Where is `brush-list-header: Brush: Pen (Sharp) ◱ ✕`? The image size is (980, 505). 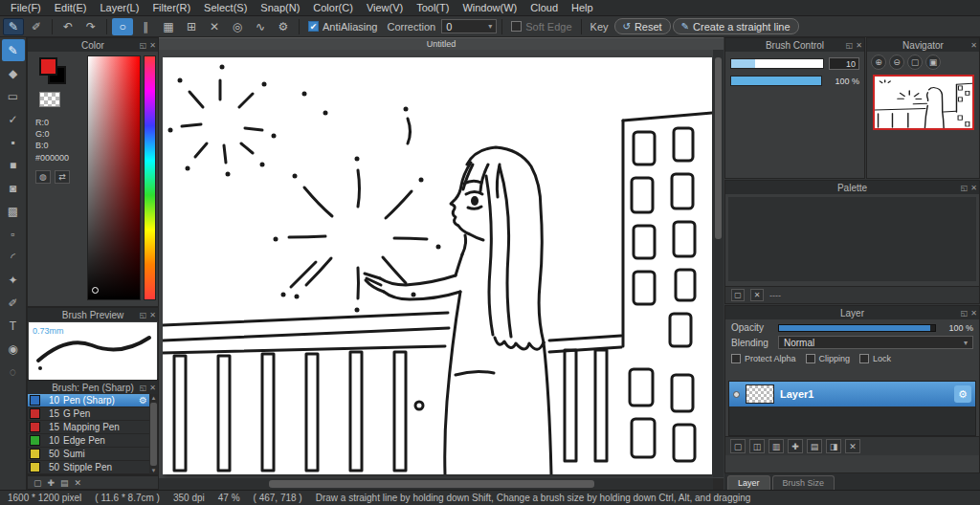
brush-list-header: Brush: Pen (Sharp) ◱ ✕ is located at coordinates (93, 387).